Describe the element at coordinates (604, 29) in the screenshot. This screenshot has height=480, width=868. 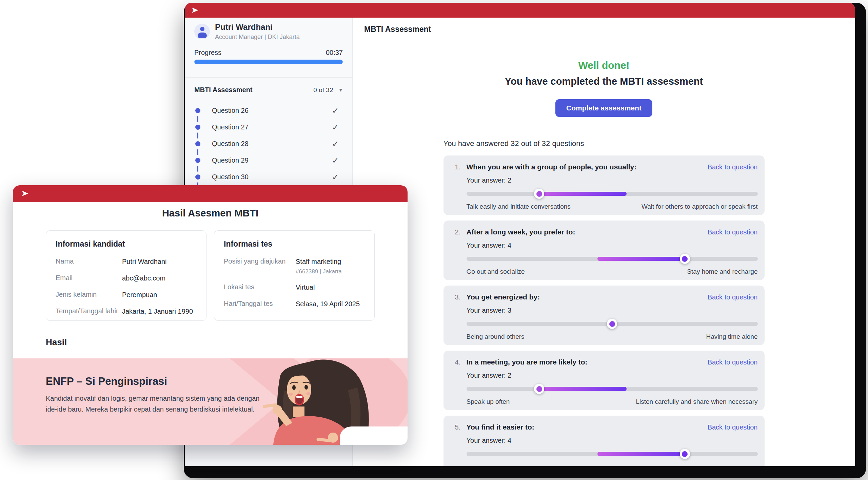
I see `page-header: MBTI Assessment` at that location.